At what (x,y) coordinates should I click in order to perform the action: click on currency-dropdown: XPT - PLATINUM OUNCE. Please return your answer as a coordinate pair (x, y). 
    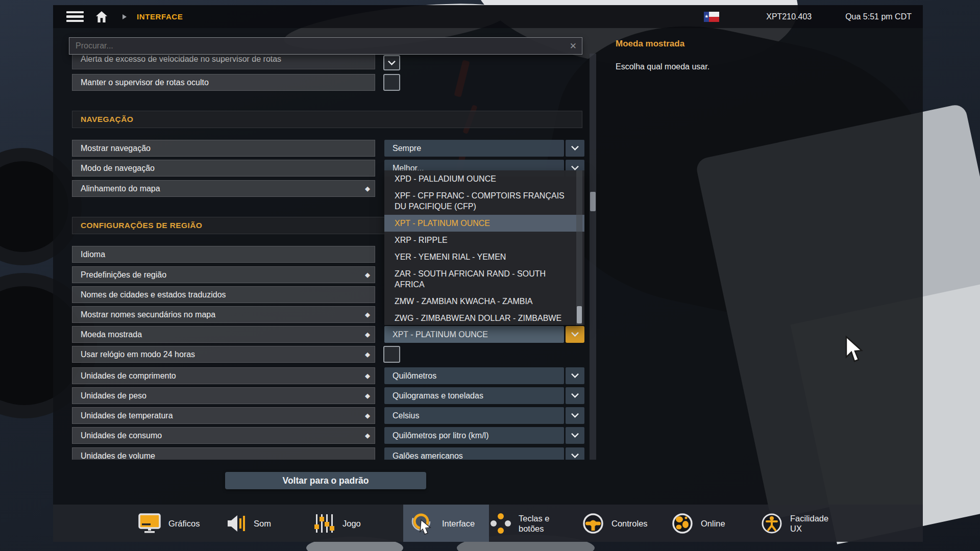
    Looking at the image, I should click on (474, 335).